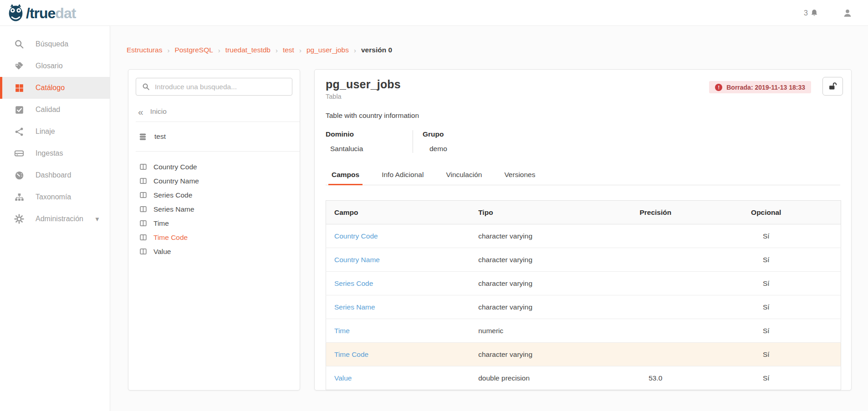 The height and width of the screenshot is (411, 868). I want to click on double-angle-left-icon: «, so click(141, 112).